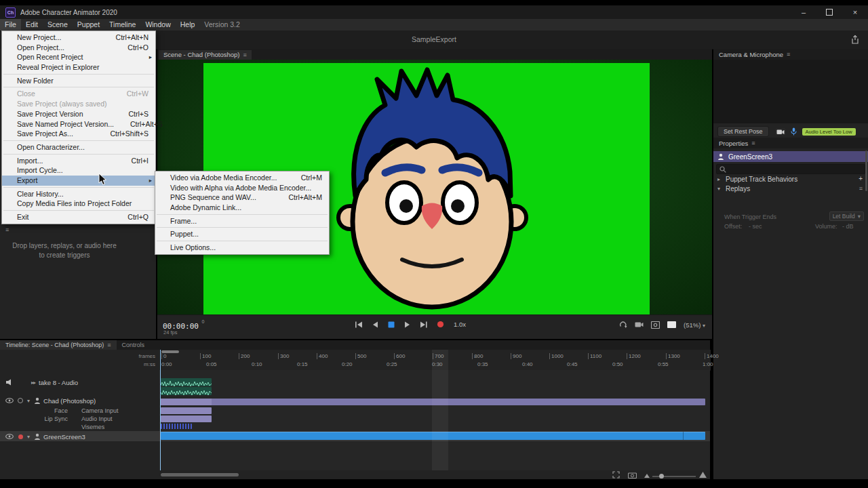 Image resolution: width=868 pixels, height=488 pixels. Describe the element at coordinates (855, 12) in the screenshot. I see `close-icon: ×` at that location.